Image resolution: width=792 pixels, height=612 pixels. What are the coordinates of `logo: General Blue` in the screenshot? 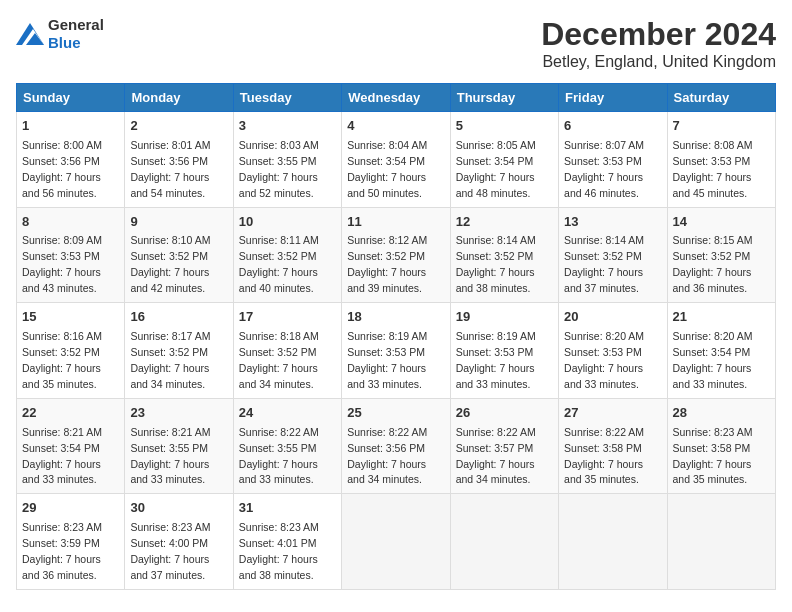 It's located at (60, 34).